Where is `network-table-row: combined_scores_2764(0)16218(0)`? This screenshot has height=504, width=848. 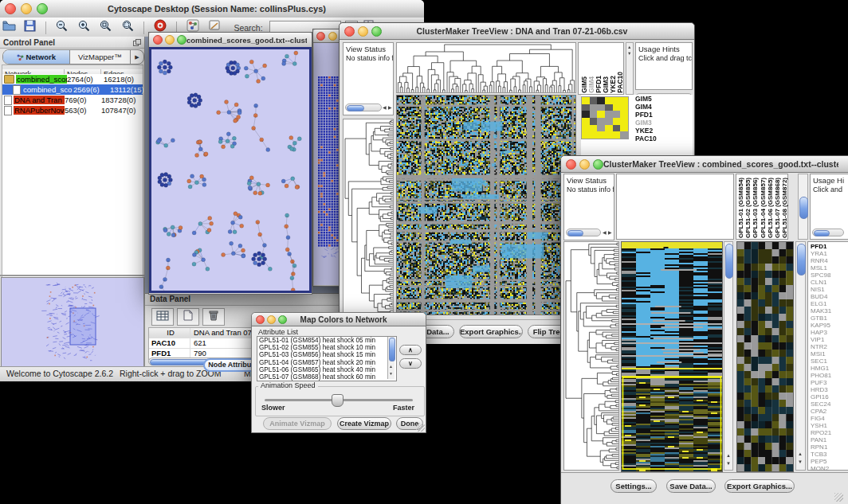 network-table-row: combined_scores_2764(0)16218(0) is located at coordinates (73, 80).